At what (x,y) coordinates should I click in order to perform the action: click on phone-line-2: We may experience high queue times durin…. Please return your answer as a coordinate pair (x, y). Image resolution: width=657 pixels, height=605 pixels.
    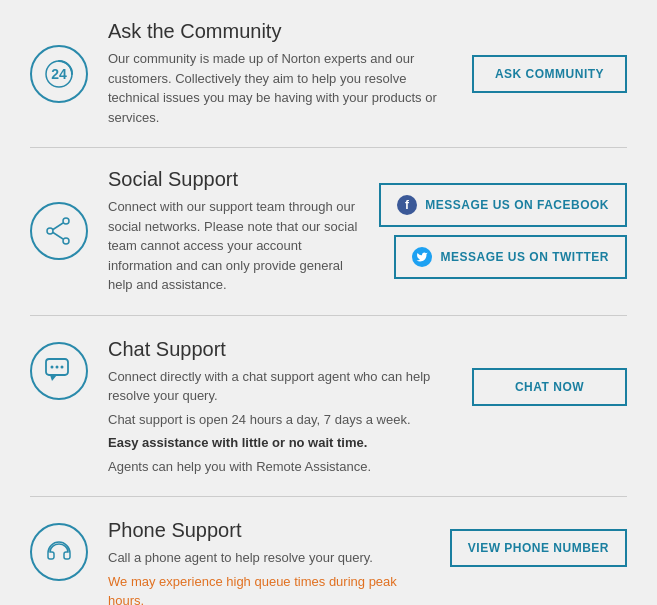
    Looking at the image, I should click on (269, 589).